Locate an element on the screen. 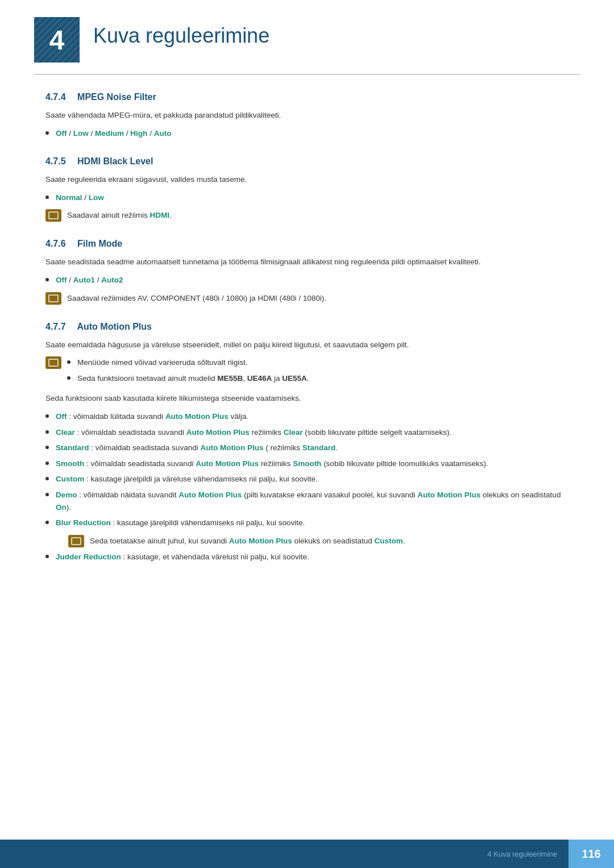  chapter-number: 4 is located at coordinates (57, 40).